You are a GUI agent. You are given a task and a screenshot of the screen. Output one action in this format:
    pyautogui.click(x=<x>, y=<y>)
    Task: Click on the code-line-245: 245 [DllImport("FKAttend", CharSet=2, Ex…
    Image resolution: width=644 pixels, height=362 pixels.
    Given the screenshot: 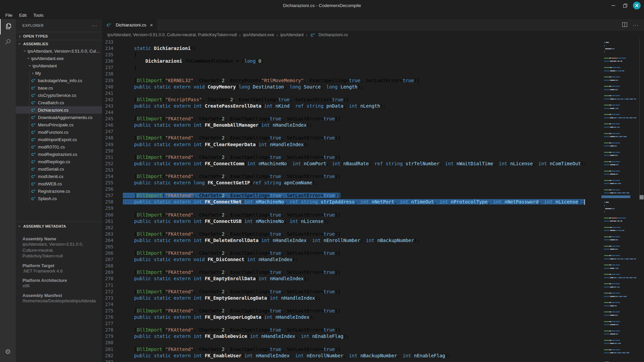 What is the action you would take?
    pyautogui.click(x=352, y=119)
    